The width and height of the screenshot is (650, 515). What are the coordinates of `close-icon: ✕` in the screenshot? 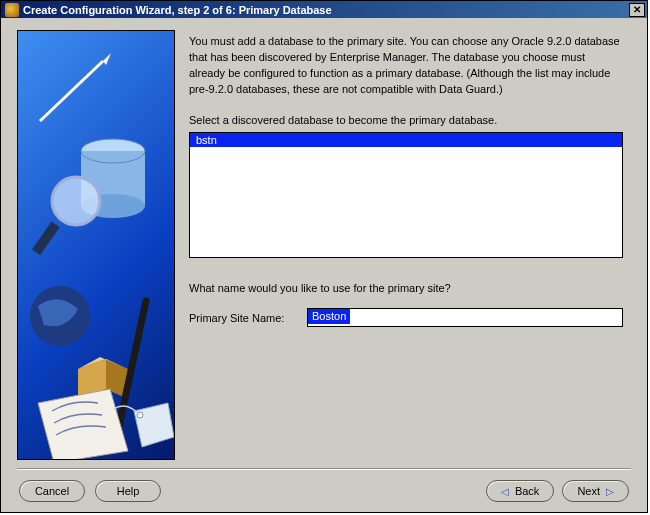 It's located at (637, 10).